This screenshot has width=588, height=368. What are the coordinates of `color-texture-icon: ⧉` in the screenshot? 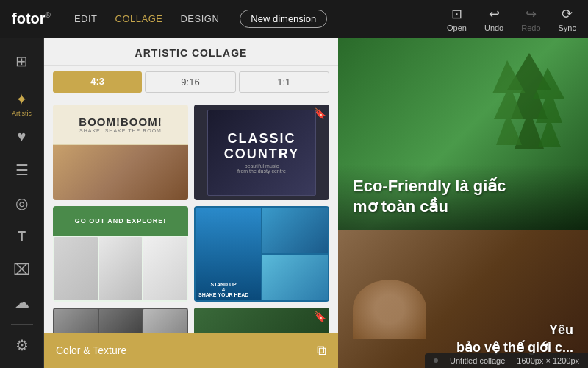 It's located at (322, 350).